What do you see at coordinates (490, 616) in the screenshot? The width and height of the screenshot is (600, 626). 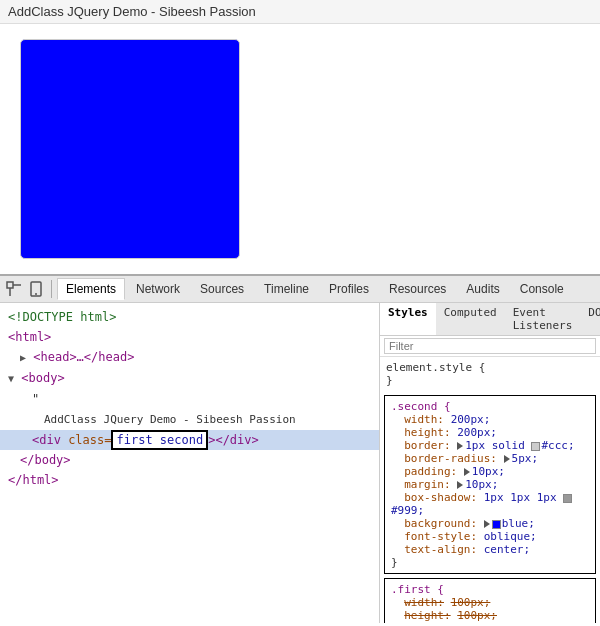 I see `first-rule-height: height: 100px;` at bounding box center [490, 616].